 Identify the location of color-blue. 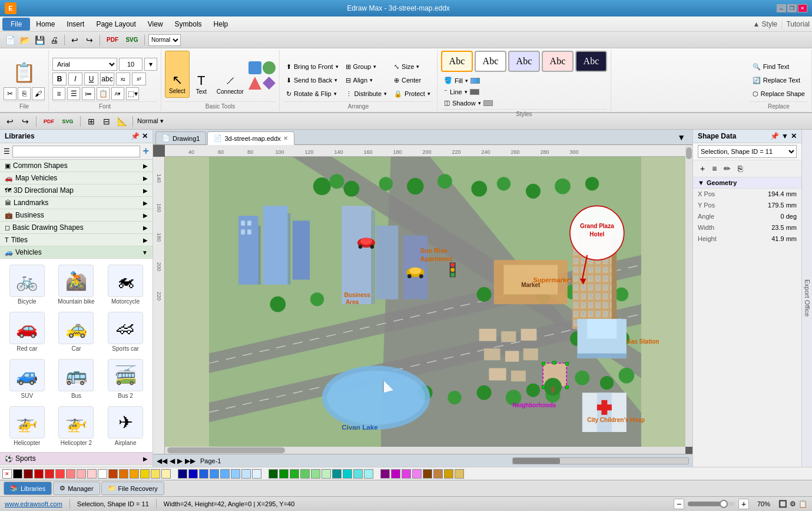
(204, 474).